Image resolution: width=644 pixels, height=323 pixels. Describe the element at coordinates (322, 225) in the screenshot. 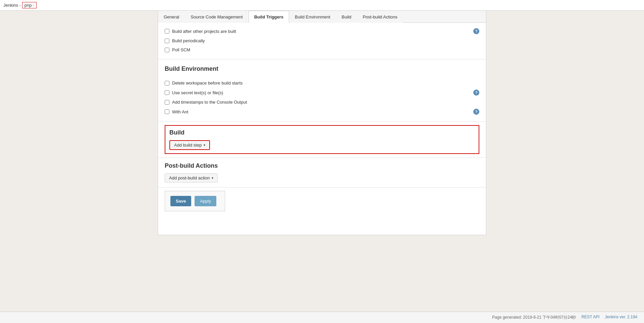

I see `bottom-spacer` at that location.